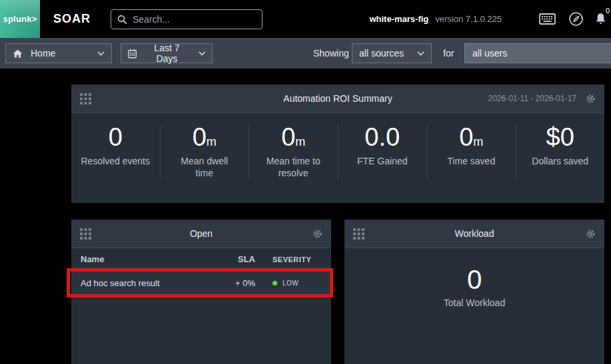 The height and width of the screenshot is (364, 611). I want to click on workload-body: 0 Total Workload, so click(474, 278).